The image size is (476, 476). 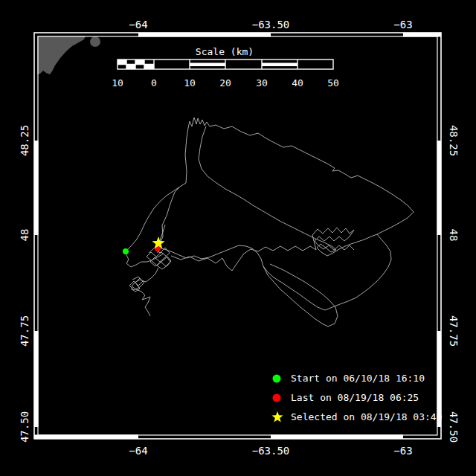 What do you see at coordinates (403, 451) in the screenshot?
I see `axis-label-bottom-63: −63` at bounding box center [403, 451].